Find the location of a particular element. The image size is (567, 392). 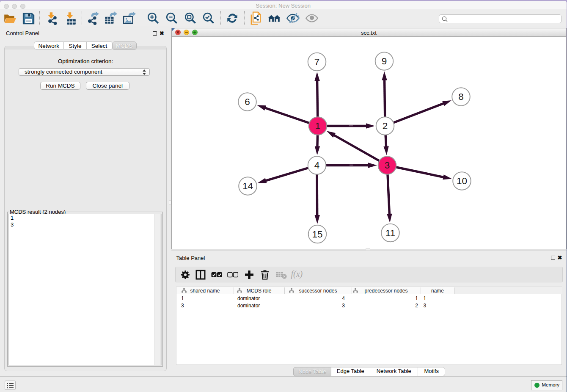

svg-text: 8 is located at coordinates (461, 97).